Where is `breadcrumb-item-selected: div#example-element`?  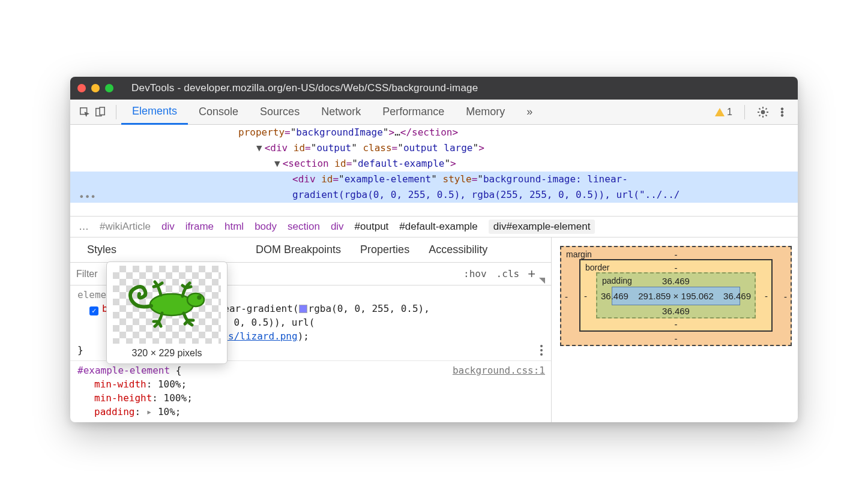 breadcrumb-item-selected: div#example-element is located at coordinates (542, 227).